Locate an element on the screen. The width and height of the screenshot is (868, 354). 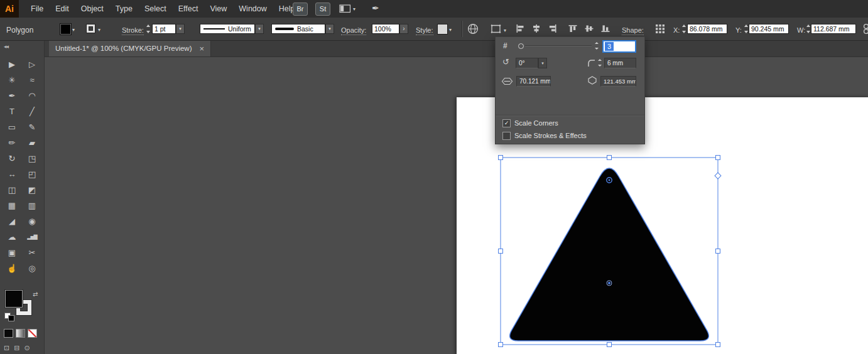
angle-field: 0° is located at coordinates (527, 63).